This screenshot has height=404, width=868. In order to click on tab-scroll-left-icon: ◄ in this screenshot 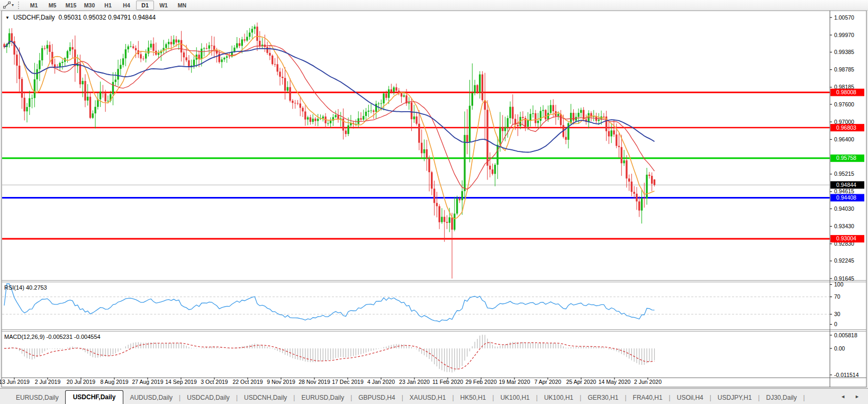, I will do `click(843, 397)`.